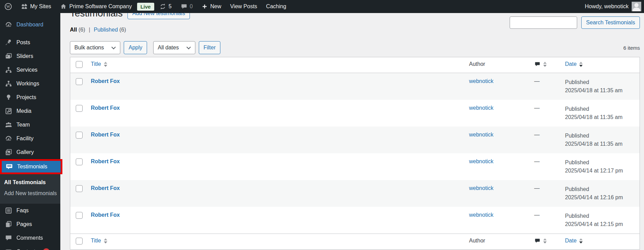 This screenshot has height=250, width=644. What do you see at coordinates (8, 7) in the screenshot?
I see `wordpress-logo: W` at bounding box center [8, 7].